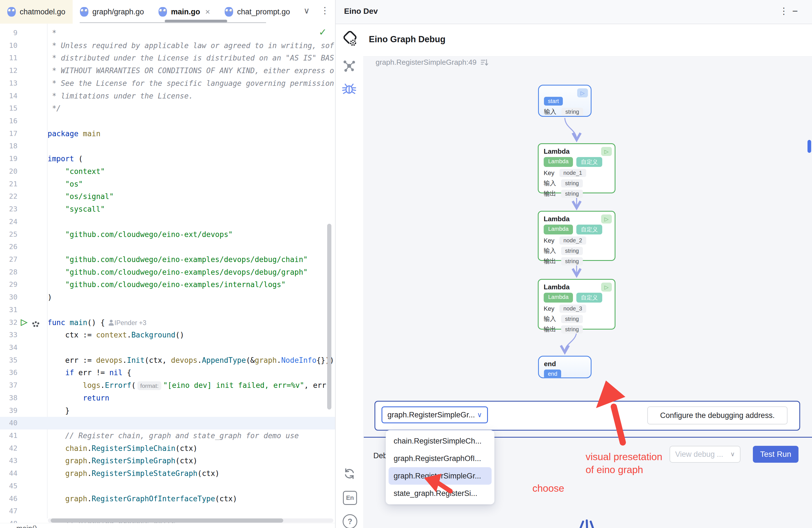 The height and width of the screenshot is (528, 812). I want to click on code-line-24: 24, so click(168, 222).